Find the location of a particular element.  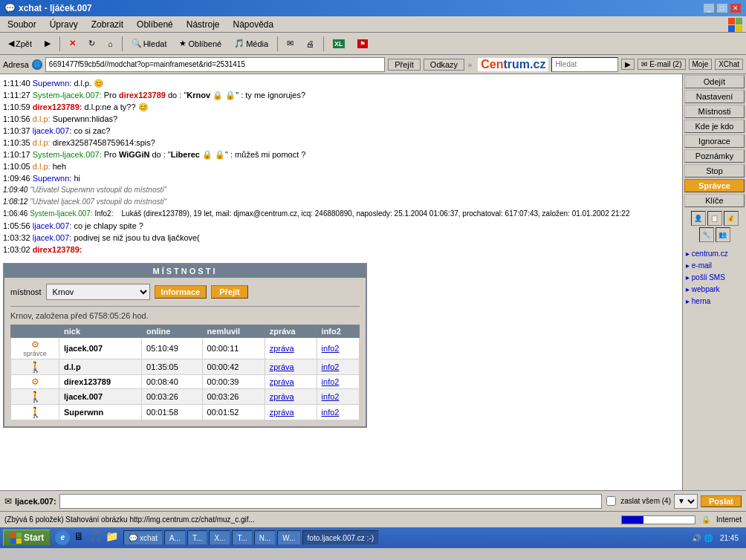

ignore-button: Ignorace is located at coordinates (715, 141).